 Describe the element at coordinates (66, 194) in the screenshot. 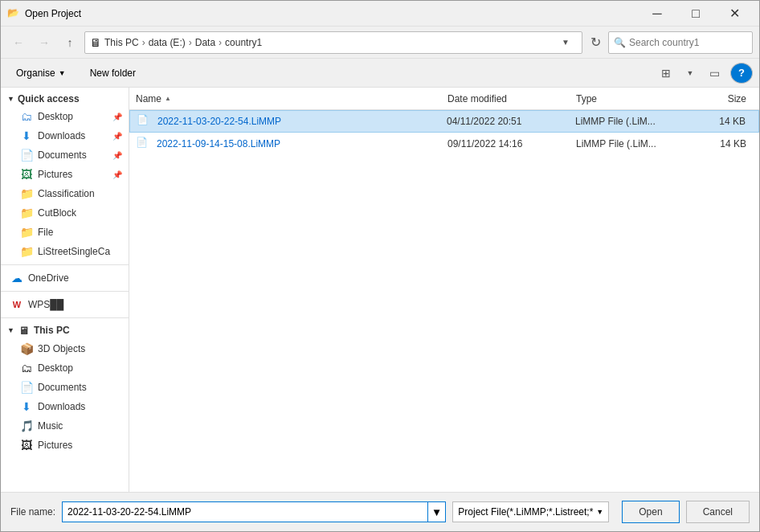

I see `sidebar-label-classification: Classification` at that location.